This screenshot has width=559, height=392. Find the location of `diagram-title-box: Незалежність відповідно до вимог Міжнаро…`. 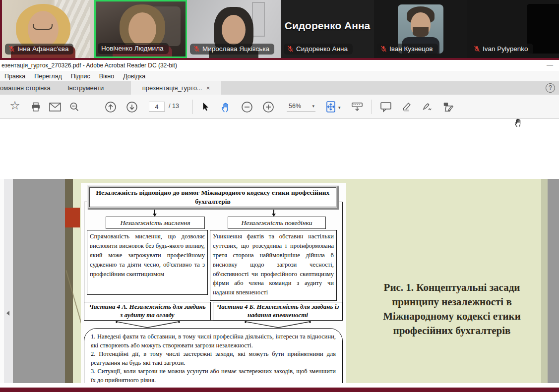

diagram-title-box: Незалежність відповідно до вимог Міжнаро… is located at coordinates (213, 197).